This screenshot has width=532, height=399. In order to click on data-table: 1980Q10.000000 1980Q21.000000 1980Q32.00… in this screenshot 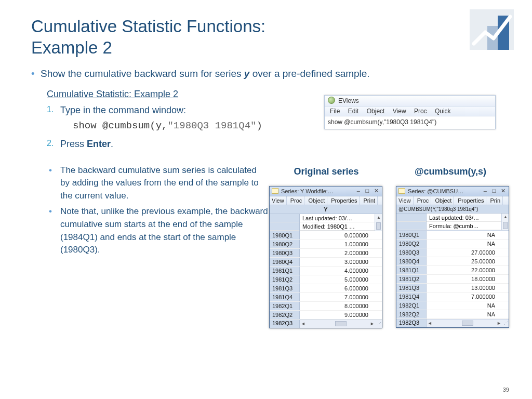, I will do `click(326, 275)`.